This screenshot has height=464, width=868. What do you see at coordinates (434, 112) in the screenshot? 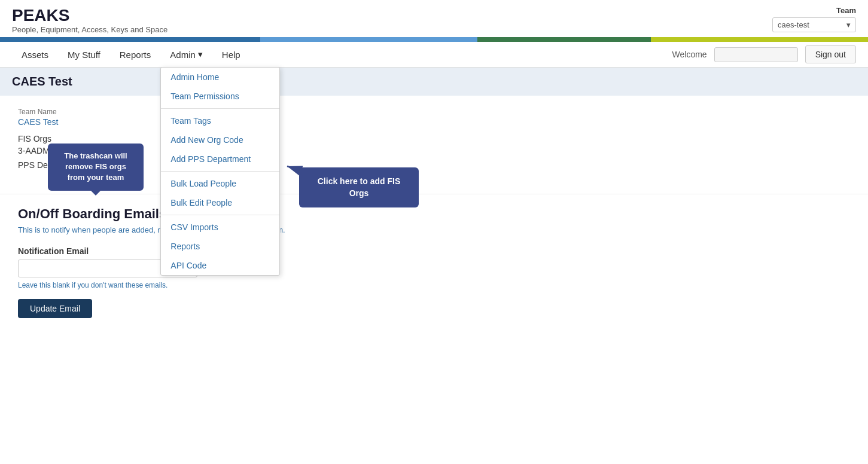
I see `team-name-label: Team Name` at bounding box center [434, 112].